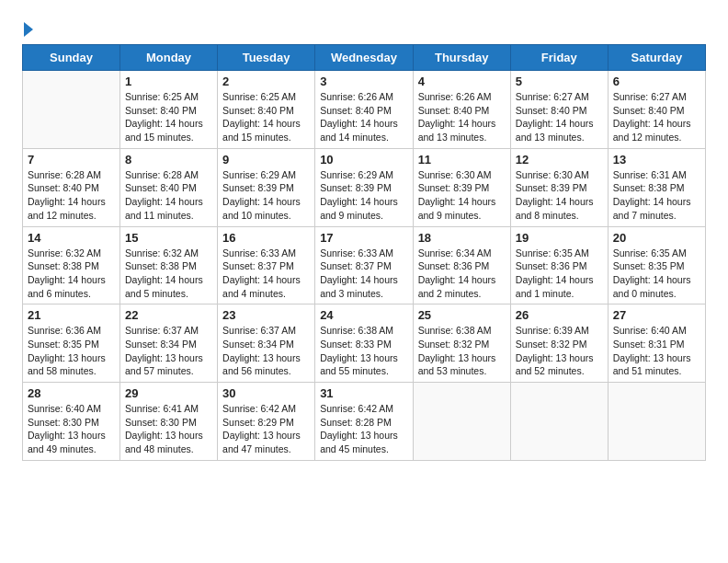 This screenshot has height=563, width=728. What do you see at coordinates (364, 58) in the screenshot?
I see `calendar-header-row: SundayMondayTuesdayWednesdayThursdayFrid…` at bounding box center [364, 58].